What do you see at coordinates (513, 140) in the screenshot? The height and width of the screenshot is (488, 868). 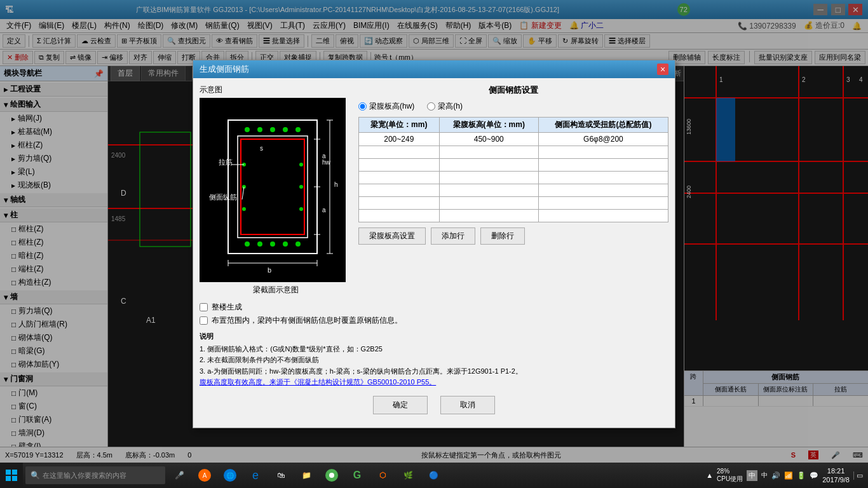 I see `table-row-1: 200~249 450~900 G6φ8@200` at bounding box center [513, 140].